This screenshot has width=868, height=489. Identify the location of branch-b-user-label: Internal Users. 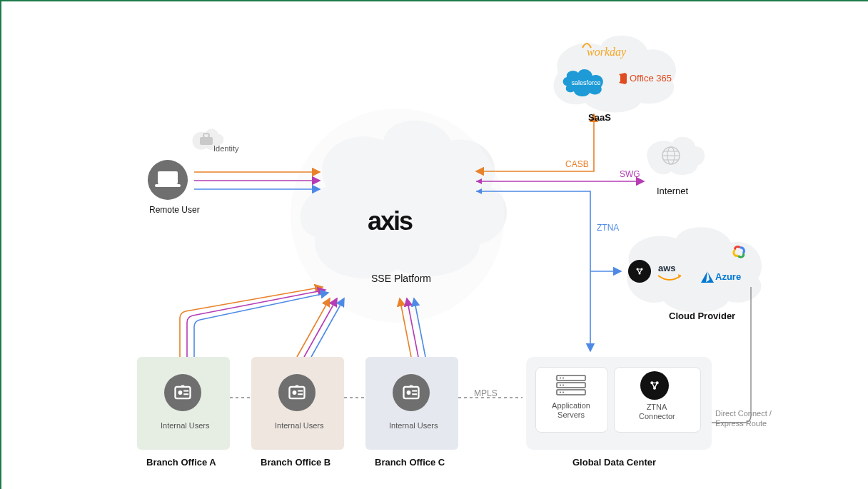
(299, 425).